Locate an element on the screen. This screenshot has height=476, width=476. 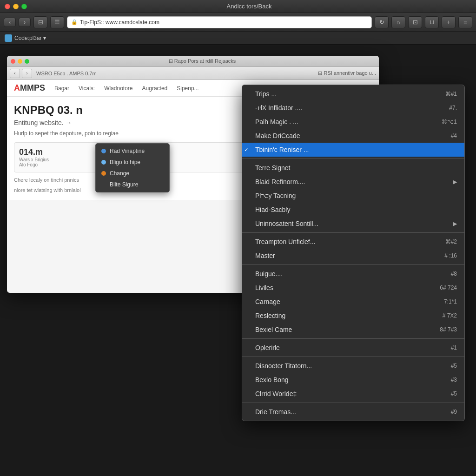
menu-item-terre-signet: Terre Signet is located at coordinates (353, 168).